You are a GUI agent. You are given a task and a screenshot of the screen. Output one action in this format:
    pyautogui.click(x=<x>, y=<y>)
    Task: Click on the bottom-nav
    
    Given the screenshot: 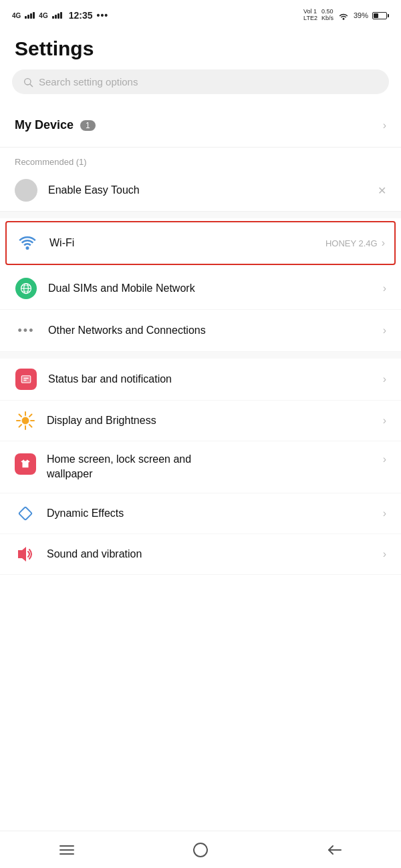 What is the action you would take?
    pyautogui.click(x=200, y=849)
    